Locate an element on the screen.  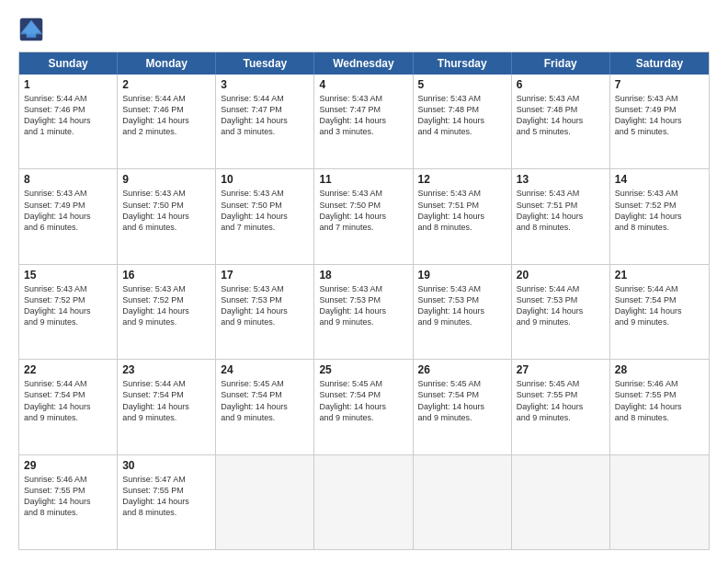
cal-cell: 28Sunrise: 5:46 AM Sunset: 7:55 PM Dayli… is located at coordinates (660, 407).